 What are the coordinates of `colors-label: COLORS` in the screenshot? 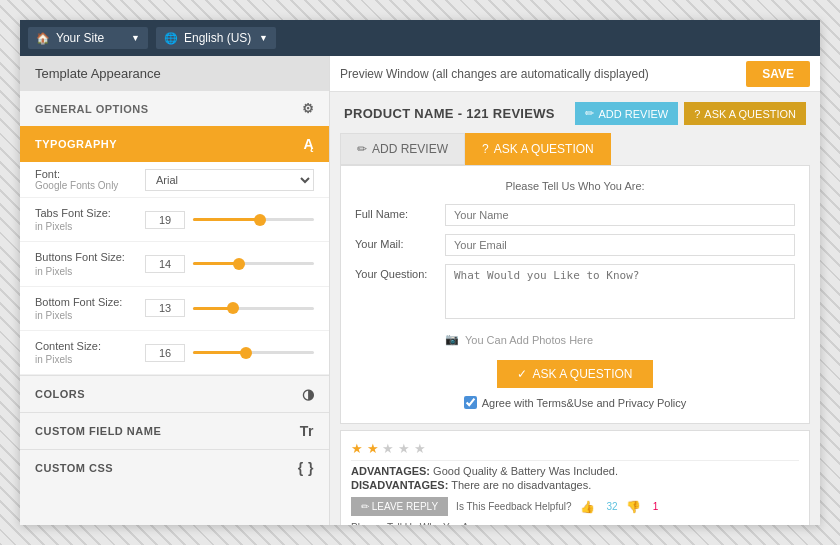 It's located at (60, 394).